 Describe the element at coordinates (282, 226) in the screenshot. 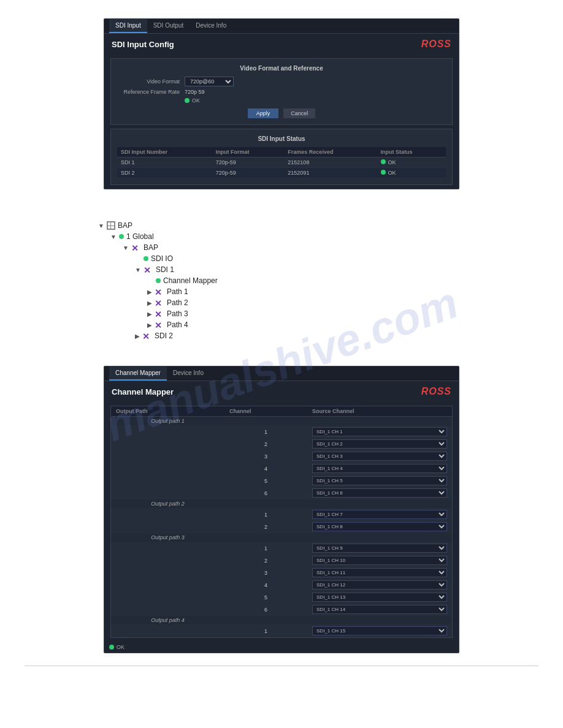

I see `tree-item: ▼BAP` at that location.